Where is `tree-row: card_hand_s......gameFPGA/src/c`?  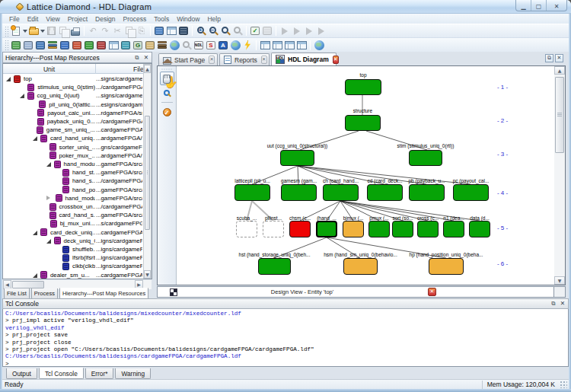 tree-row: card_hand_s......gameFPGA/src/c is located at coordinates (73, 215).